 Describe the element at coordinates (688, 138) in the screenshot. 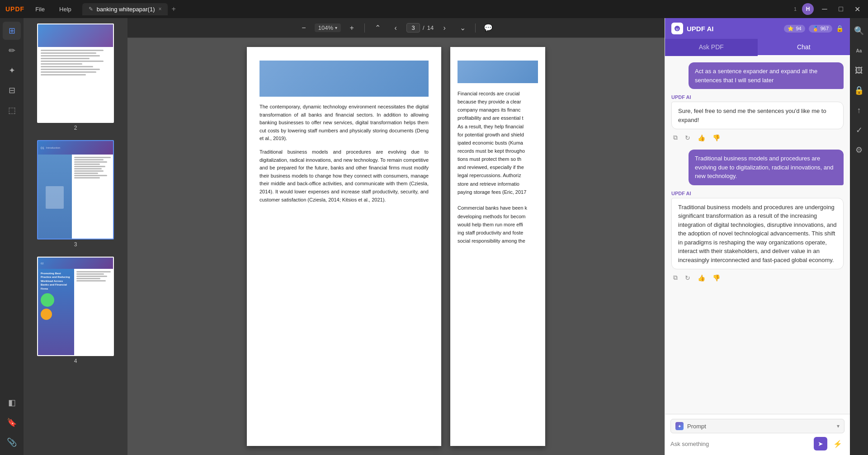

I see `ai-refresh-btn-1: ↻` at that location.